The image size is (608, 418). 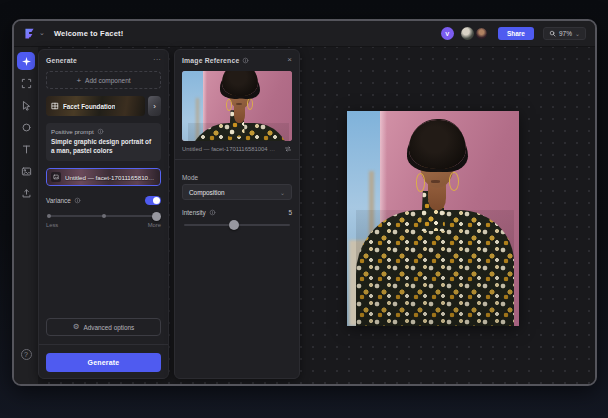 I want to click on frame-icon, so click(x=26, y=84).